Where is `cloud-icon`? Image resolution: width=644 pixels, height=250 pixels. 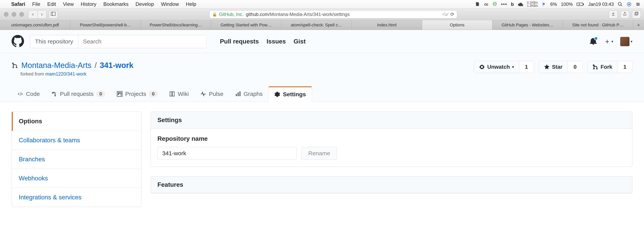
cloud-icon is located at coordinates (520, 4).